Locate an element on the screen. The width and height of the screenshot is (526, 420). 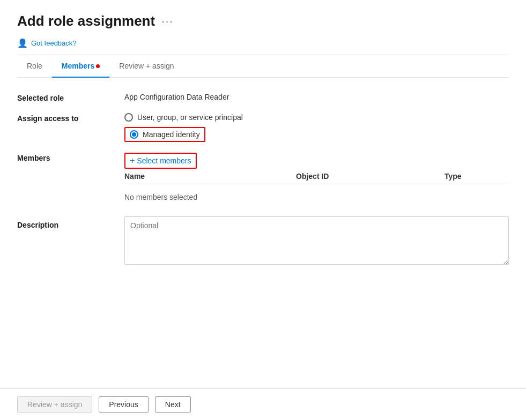
selected-role-label: Selected role is located at coordinates (71, 98).